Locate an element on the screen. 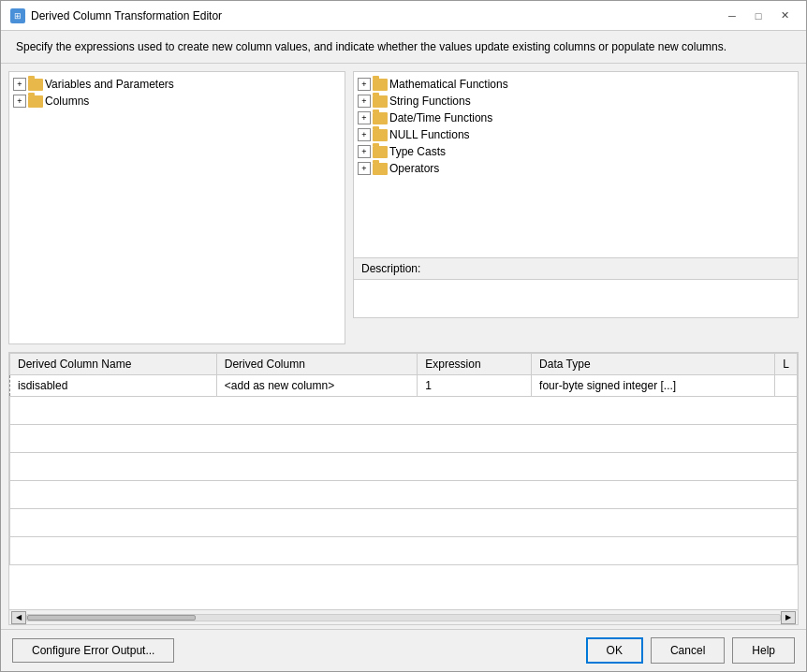 Image resolution: width=807 pixels, height=672 pixels. description-label: Description: is located at coordinates (576, 270).